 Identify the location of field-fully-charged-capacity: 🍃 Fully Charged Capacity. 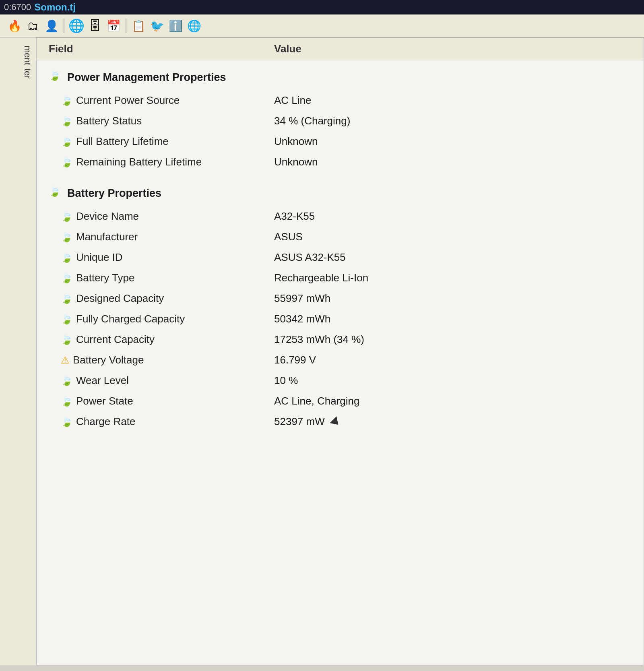
(161, 319).